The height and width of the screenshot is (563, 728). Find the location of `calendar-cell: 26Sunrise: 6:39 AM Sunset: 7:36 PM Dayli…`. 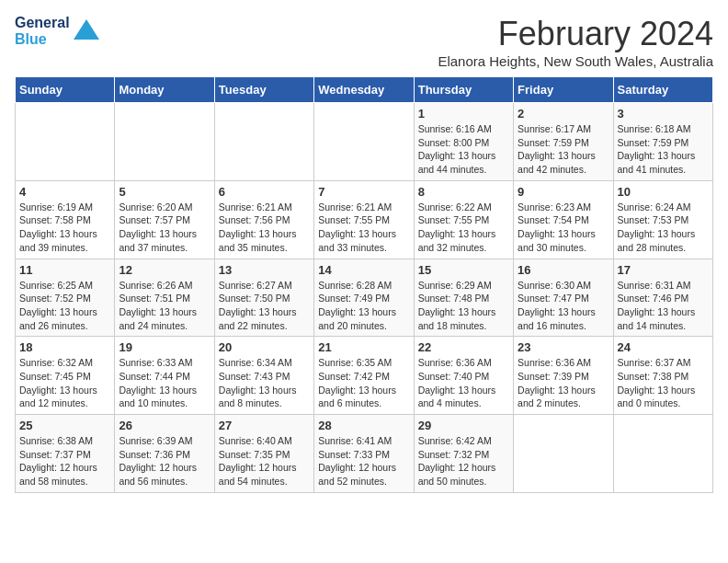

calendar-cell: 26Sunrise: 6:39 AM Sunset: 7:36 PM Dayli… is located at coordinates (165, 454).